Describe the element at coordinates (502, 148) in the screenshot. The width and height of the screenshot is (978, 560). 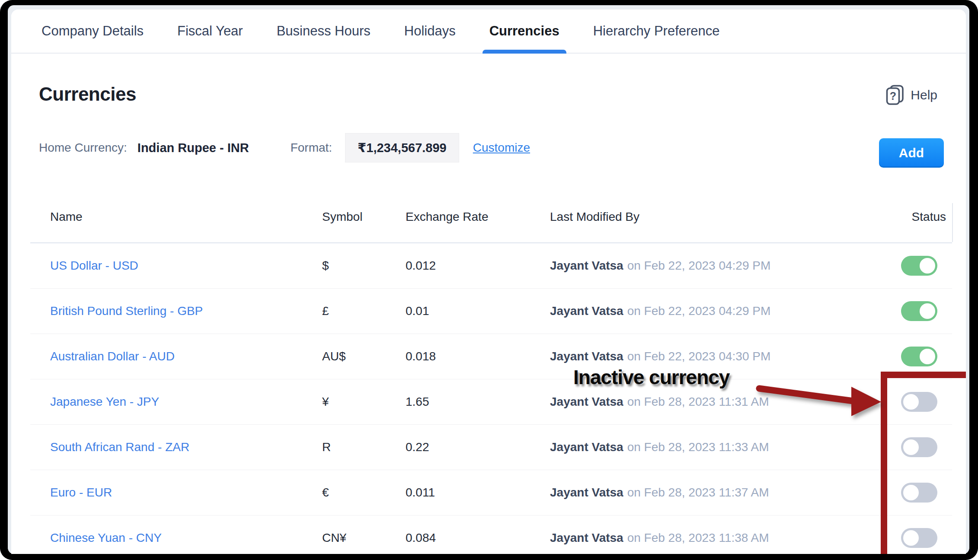
I see `customize-link: Customize` at that location.